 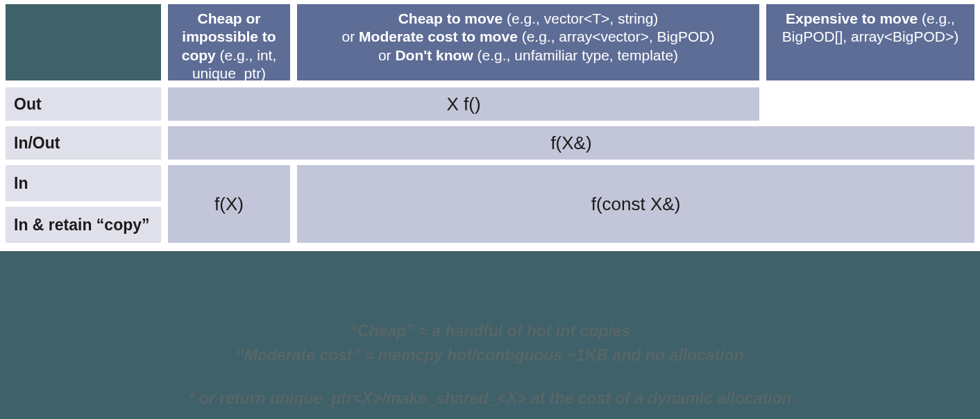 What do you see at coordinates (571, 143) in the screenshot?
I see `cell-inout: f(X&)` at bounding box center [571, 143].